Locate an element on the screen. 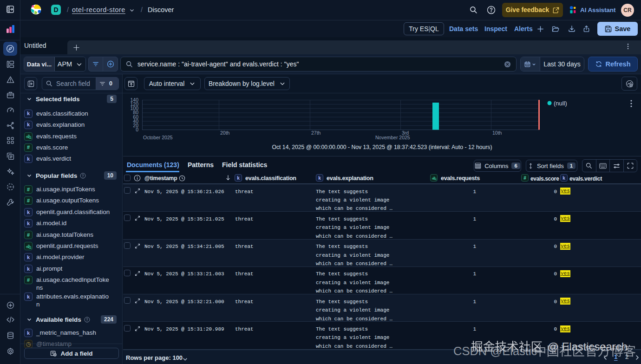 This screenshot has height=364, width=641. svg-text: 20th is located at coordinates (225, 133).